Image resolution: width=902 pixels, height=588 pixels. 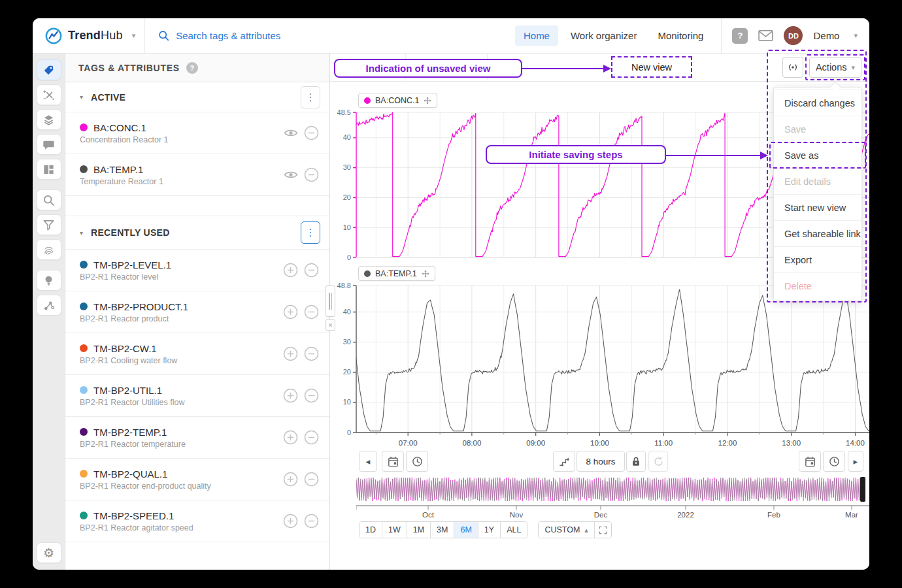 What do you see at coordinates (489, 530) in the screenshot?
I see `preset-1y: 1Y` at bounding box center [489, 530].